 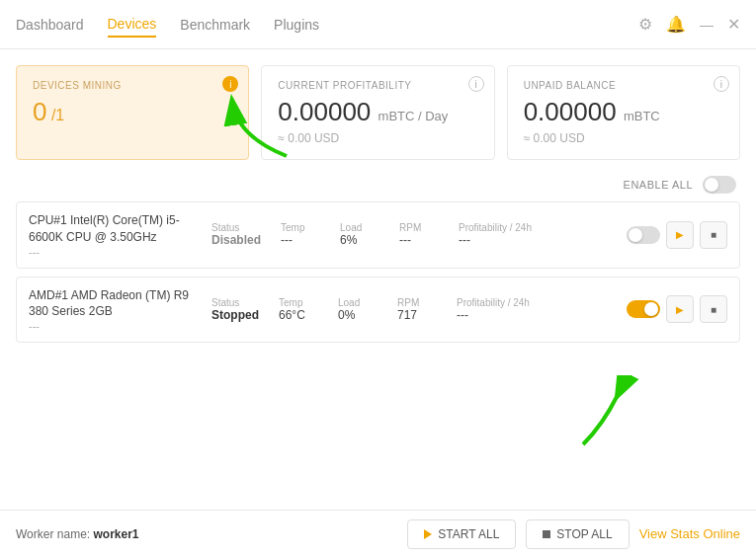 I want to click on close-icon: ✕, so click(x=733, y=24).